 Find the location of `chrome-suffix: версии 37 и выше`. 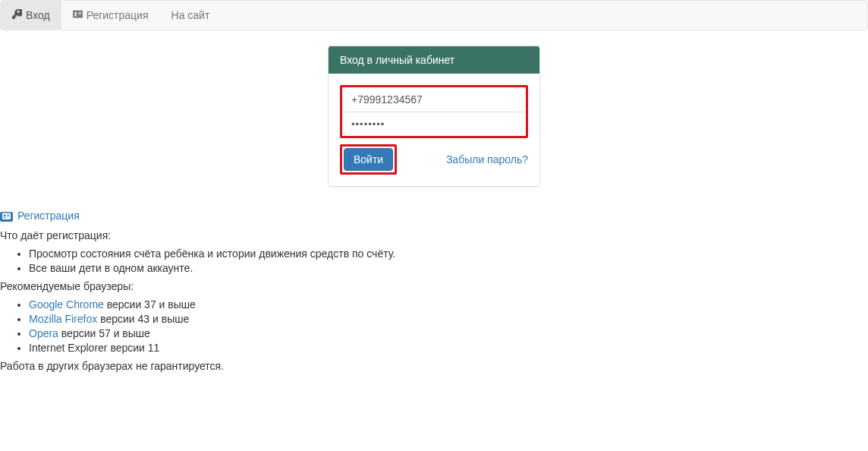

chrome-suffix: версии 37 и выше is located at coordinates (150, 304).